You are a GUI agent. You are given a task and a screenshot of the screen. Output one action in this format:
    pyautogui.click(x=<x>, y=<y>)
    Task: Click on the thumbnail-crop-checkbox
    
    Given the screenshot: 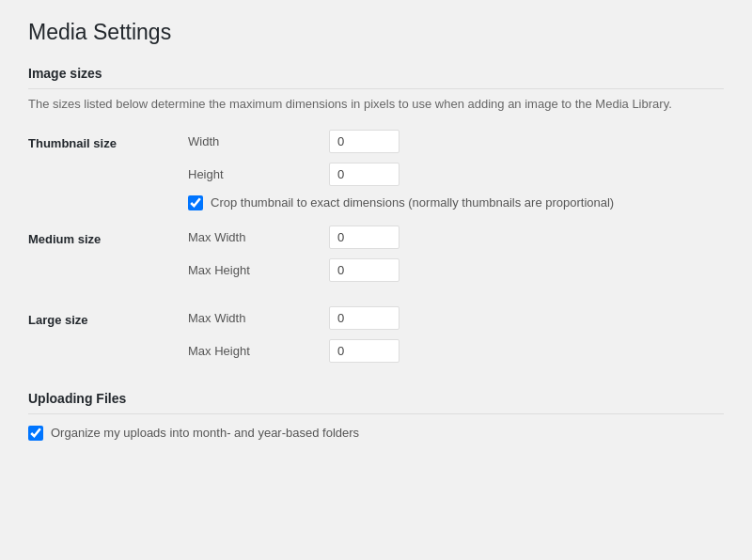 What is the action you would take?
    pyautogui.click(x=196, y=203)
    